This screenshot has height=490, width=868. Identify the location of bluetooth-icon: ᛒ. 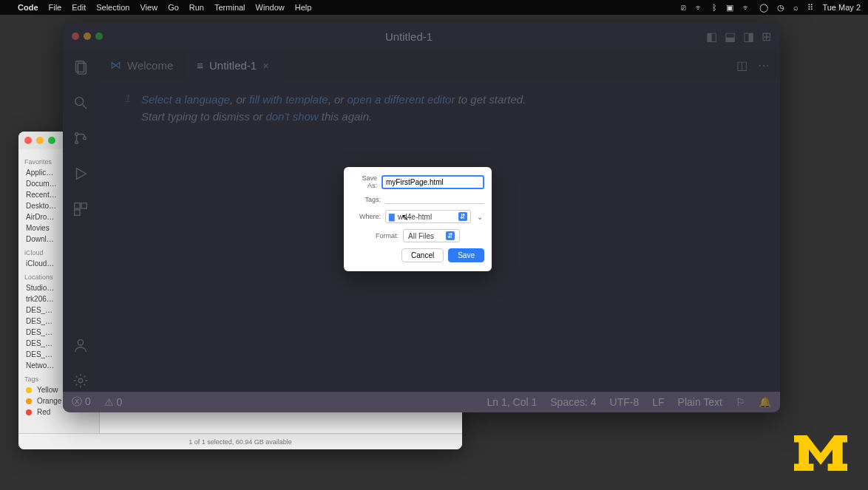
(714, 7).